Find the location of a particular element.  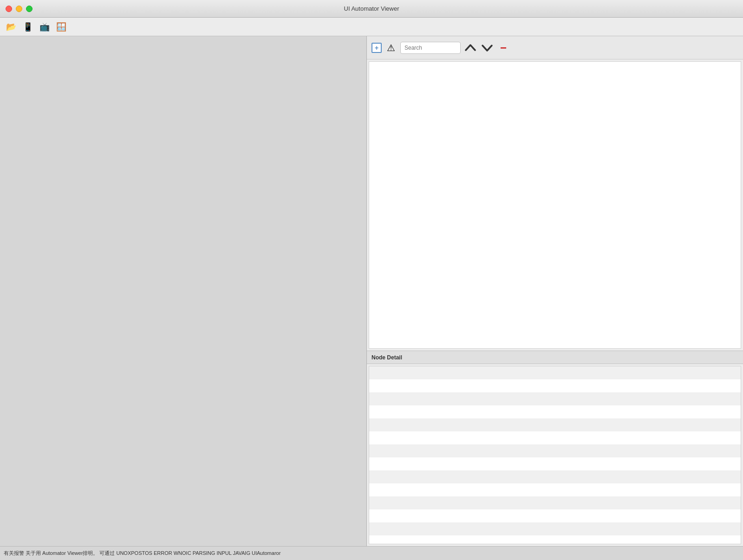

screenshot-button is located at coordinates (28, 27).